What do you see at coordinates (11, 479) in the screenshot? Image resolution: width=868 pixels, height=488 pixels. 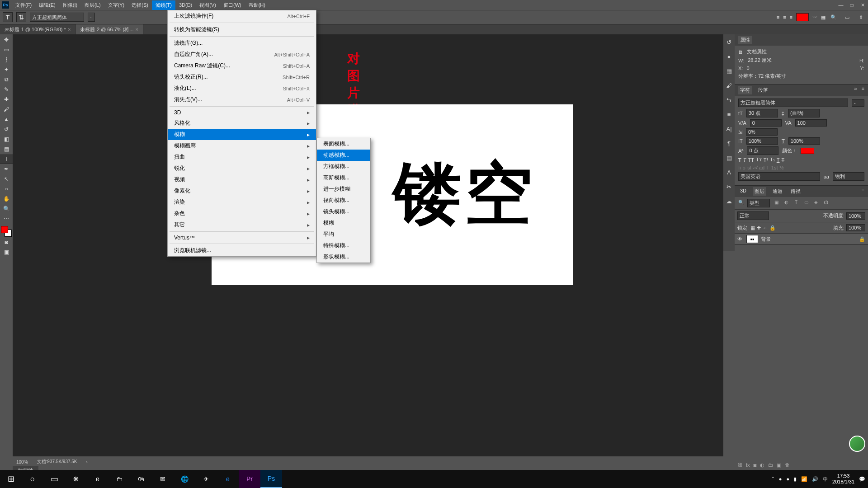 I see `start-button: ⊞` at bounding box center [11, 479].